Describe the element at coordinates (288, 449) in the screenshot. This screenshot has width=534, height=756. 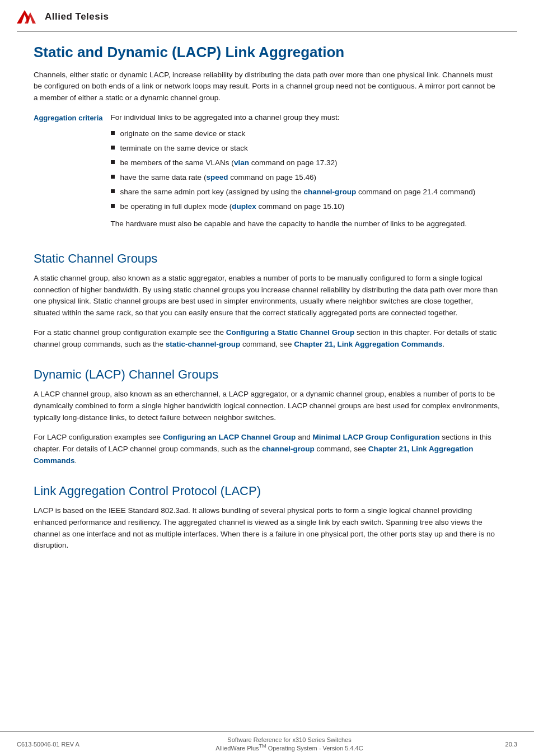
I see `channel-group-cmd-link: channel-group` at that location.